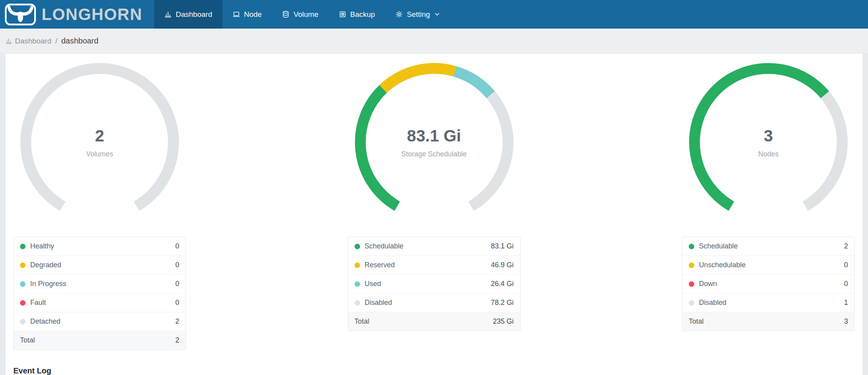 Image resolution: width=868 pixels, height=375 pixels. What do you see at coordinates (768, 303) in the screenshot?
I see `legend-row: Disabled1` at bounding box center [768, 303].